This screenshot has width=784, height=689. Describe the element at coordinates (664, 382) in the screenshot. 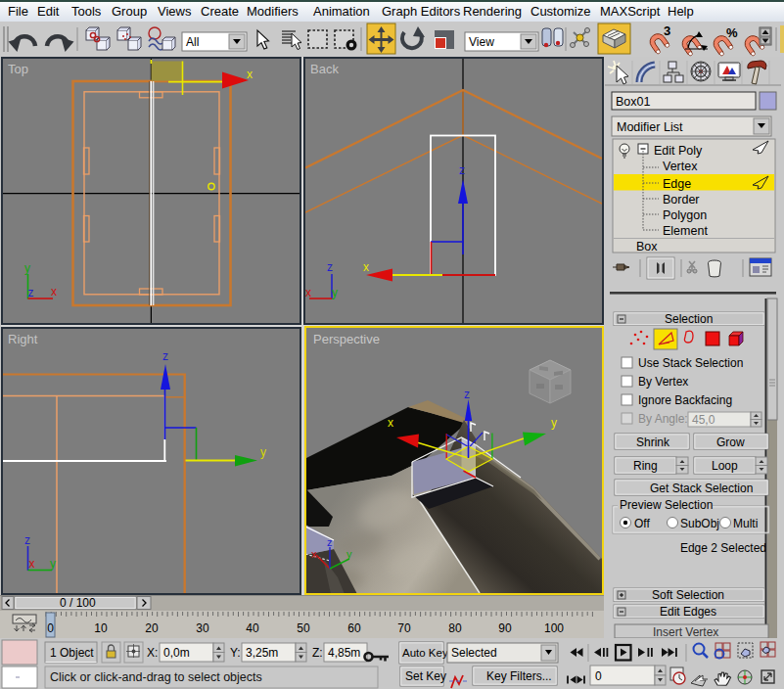

I see `svg-text: By Vertex` at that location.